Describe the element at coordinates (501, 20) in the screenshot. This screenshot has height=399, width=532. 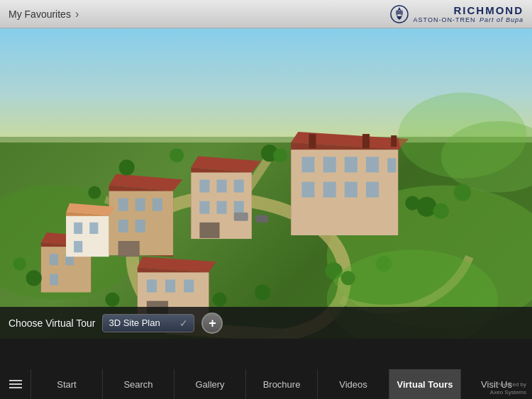
I see `bupa-tag: Part of Bupa` at that location.